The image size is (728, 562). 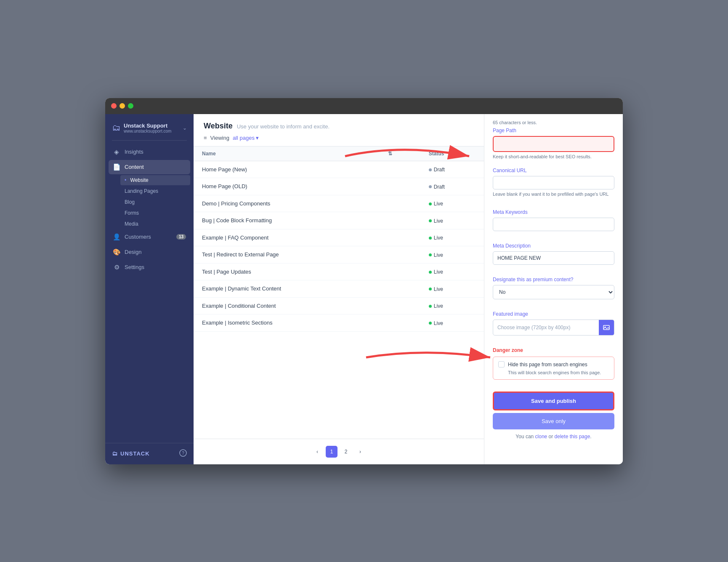 What do you see at coordinates (339, 221) in the screenshot?
I see `table-row: Bug | Code Block Formatting Live` at bounding box center [339, 221].